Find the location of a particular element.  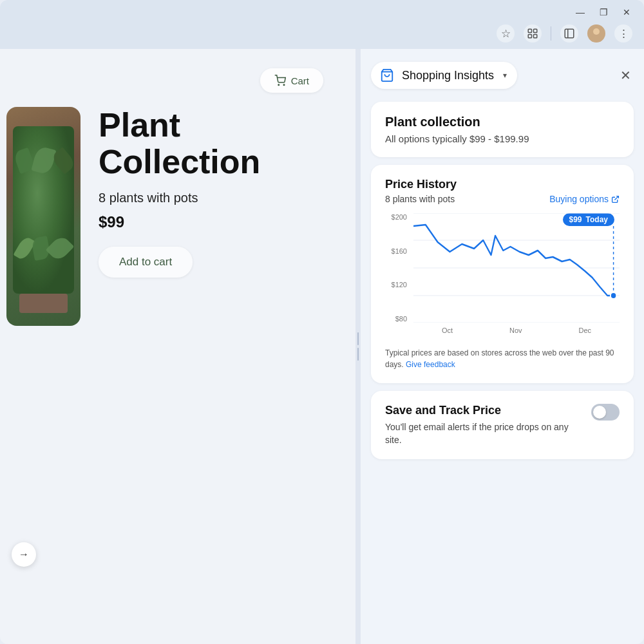

nav-arrow: → is located at coordinates (24, 554).